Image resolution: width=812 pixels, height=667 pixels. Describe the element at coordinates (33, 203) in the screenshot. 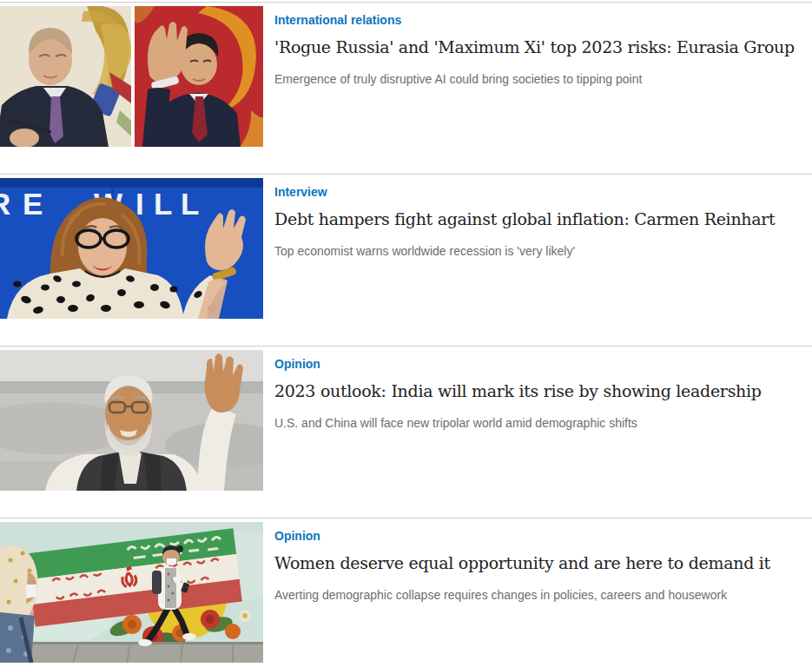

I see `svg-text: E` at that location.